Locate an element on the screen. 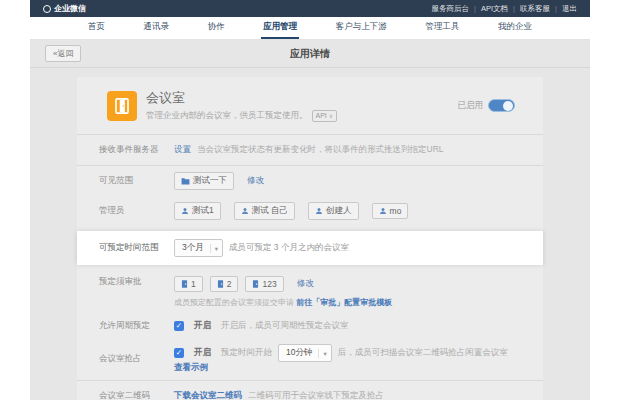 Image resolution: width=621 pixels, height=410 pixels. qrcode-description: 二维码可用于会议室线下预定及抢占 is located at coordinates (316, 395).